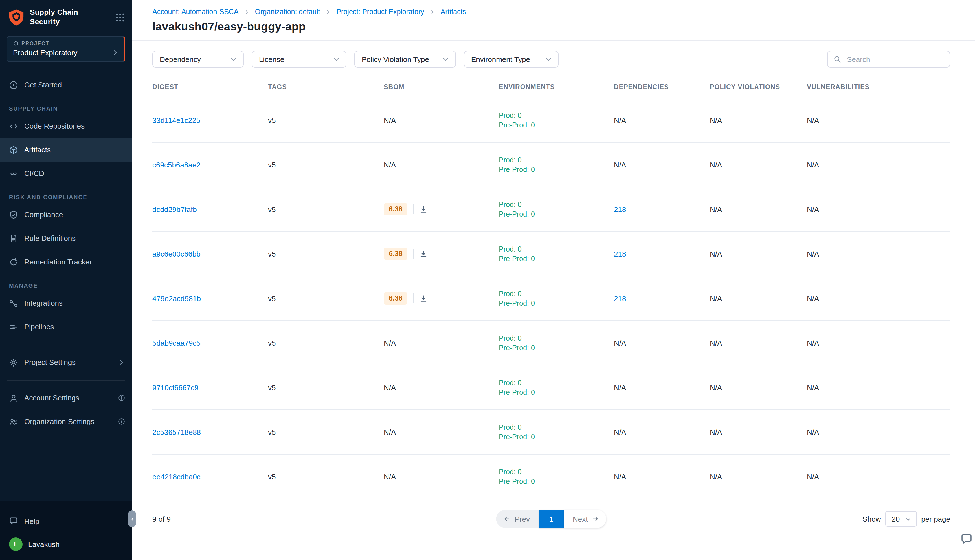 Image resolution: width=975 pixels, height=560 pixels. What do you see at coordinates (288, 12) in the screenshot?
I see `breadcrumb-organization: Organization: default` at bounding box center [288, 12].